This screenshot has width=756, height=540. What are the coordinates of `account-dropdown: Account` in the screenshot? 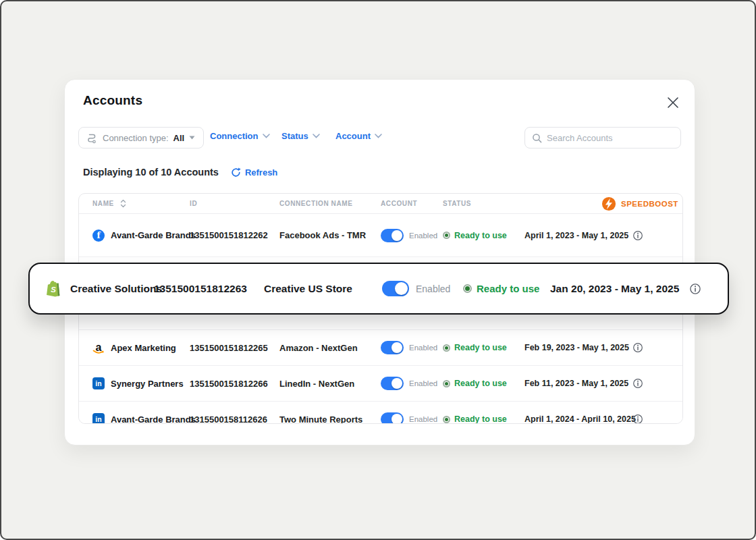 It's located at (359, 136).